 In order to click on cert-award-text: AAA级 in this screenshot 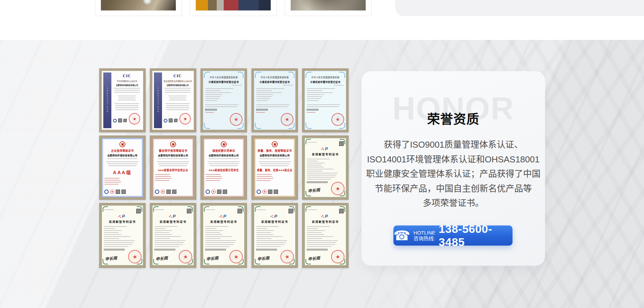, I will do `click(122, 172)`.